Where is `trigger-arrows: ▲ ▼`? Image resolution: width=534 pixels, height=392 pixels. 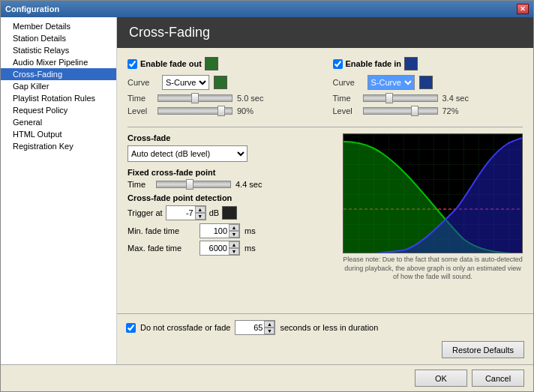
trigger-arrows: ▲ ▼ is located at coordinates (200, 213).